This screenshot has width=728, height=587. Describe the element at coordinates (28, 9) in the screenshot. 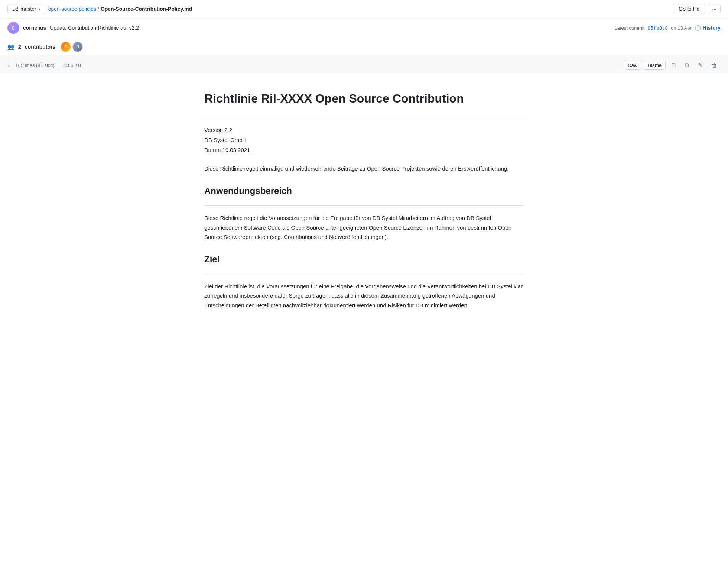

I see `branch-label: master` at that location.